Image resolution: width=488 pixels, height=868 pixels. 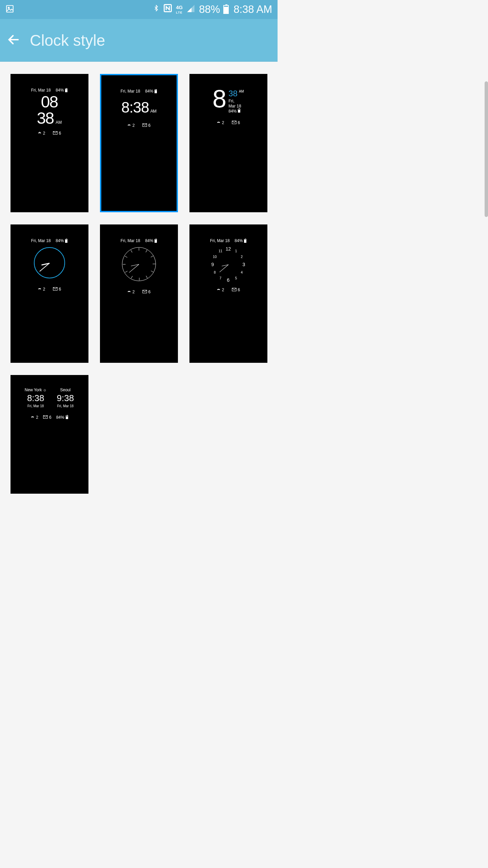 What do you see at coordinates (179, 9) in the screenshot?
I see `network-type-label: 4GLTE` at bounding box center [179, 9].